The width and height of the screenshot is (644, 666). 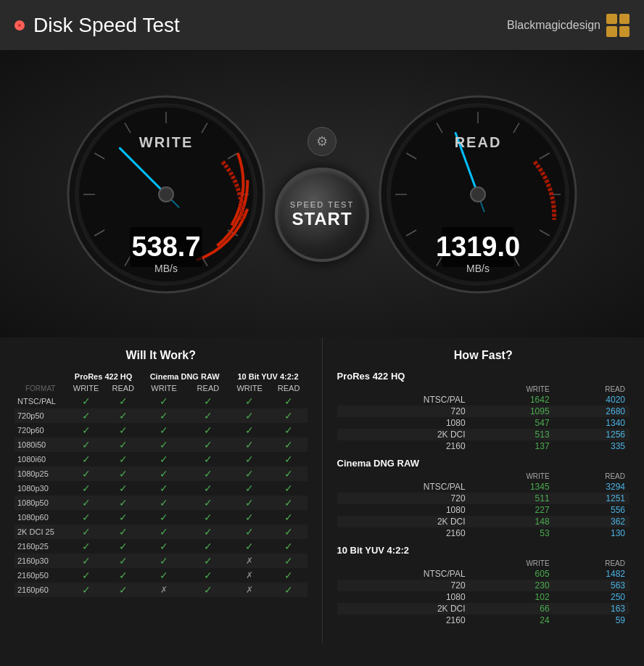 I want to click on hf-col-header: READ, so click(x=592, y=389).